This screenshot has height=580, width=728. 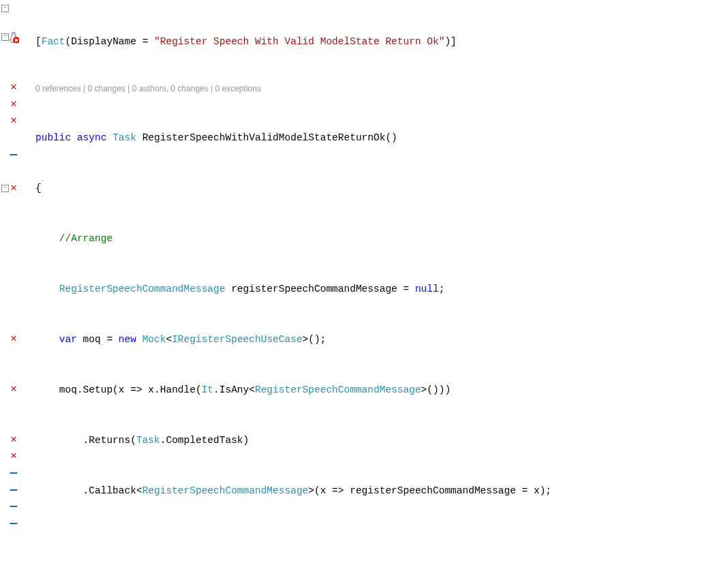 What do you see at coordinates (378, 440) in the screenshot?
I see `code-line: .Returns(Task.CompletedTask)` at bounding box center [378, 440].